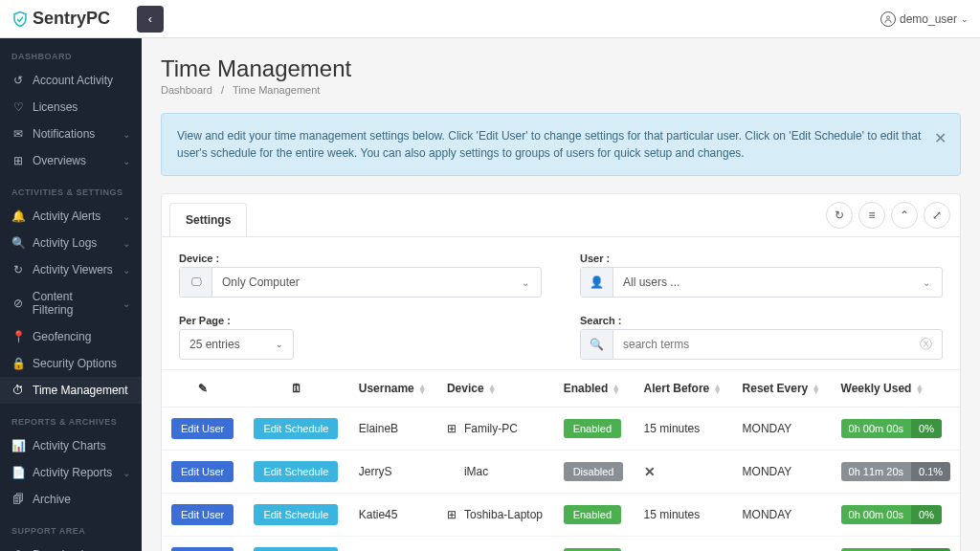 The width and height of the screenshot is (980, 551). I want to click on chevron-left-icon: ‹, so click(150, 19).